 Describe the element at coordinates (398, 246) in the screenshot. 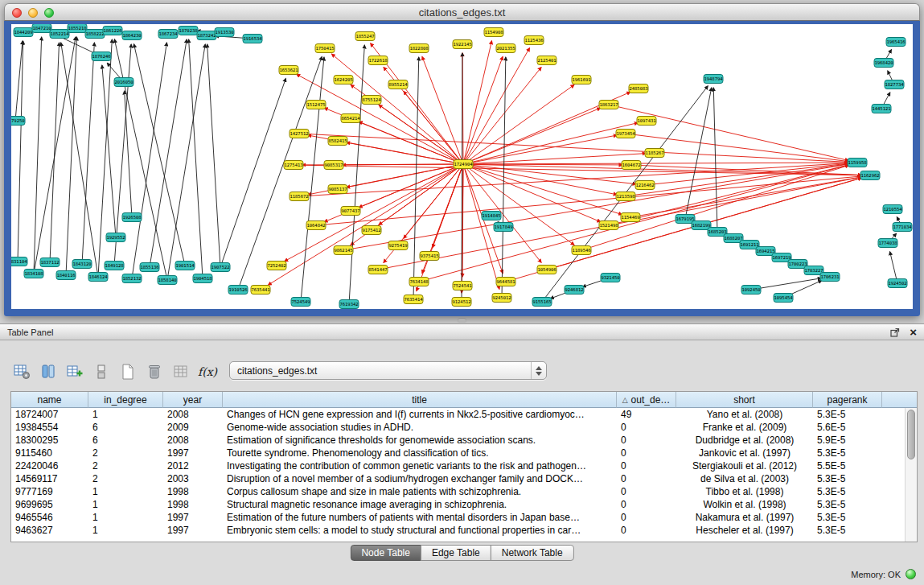

I see `graph-node: 9275419` at that location.